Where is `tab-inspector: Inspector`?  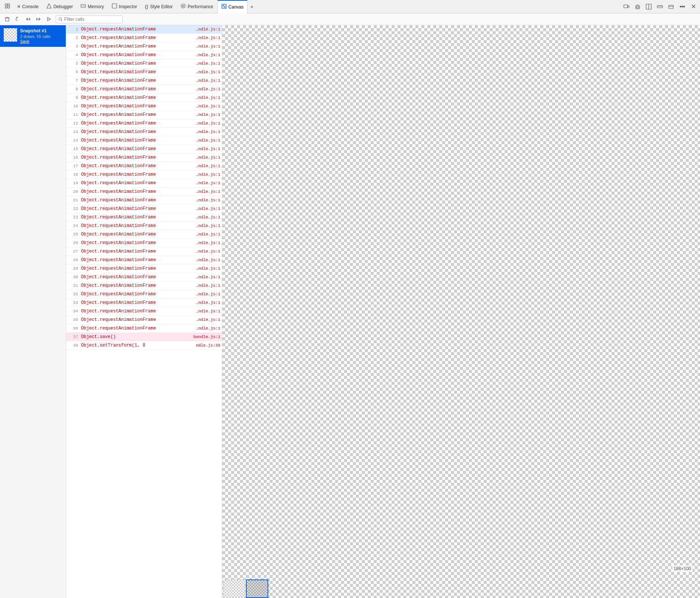
tab-inspector: Inspector is located at coordinates (125, 7).